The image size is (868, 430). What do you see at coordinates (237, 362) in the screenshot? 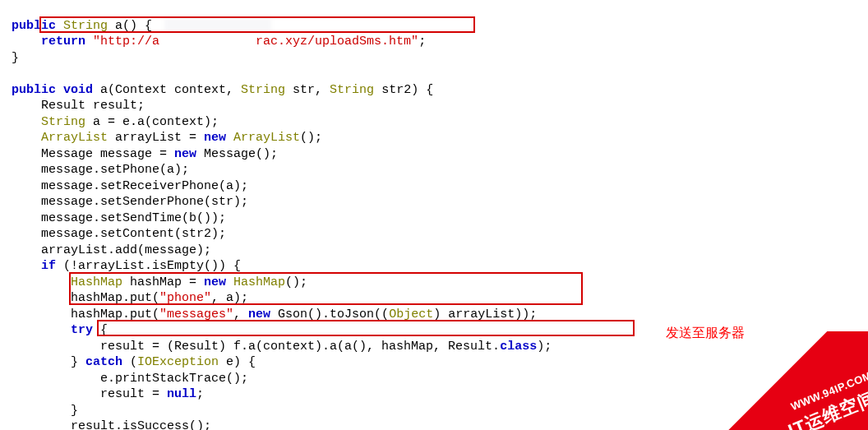
I see `txt: e) {` at bounding box center [237, 362].